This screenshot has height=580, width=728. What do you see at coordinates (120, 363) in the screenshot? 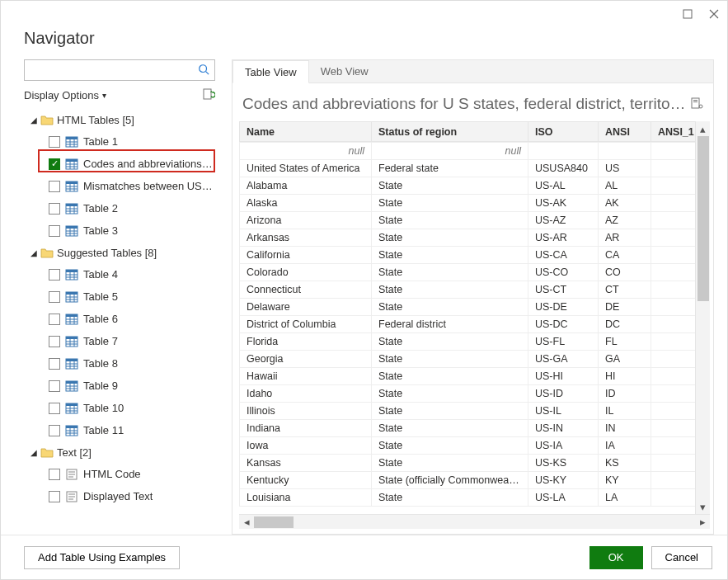
I see `tree-item: Table 8` at bounding box center [120, 363].